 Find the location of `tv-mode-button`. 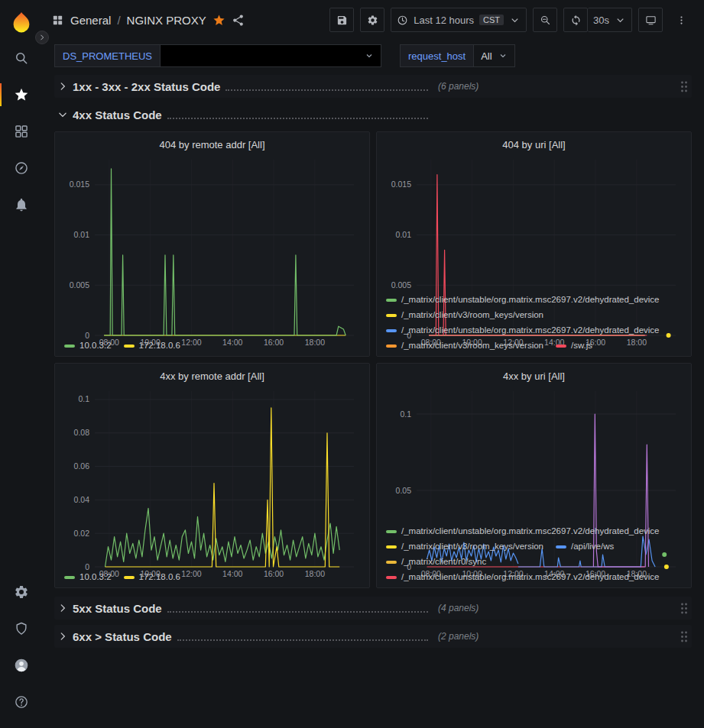

tv-mode-button is located at coordinates (650, 20).